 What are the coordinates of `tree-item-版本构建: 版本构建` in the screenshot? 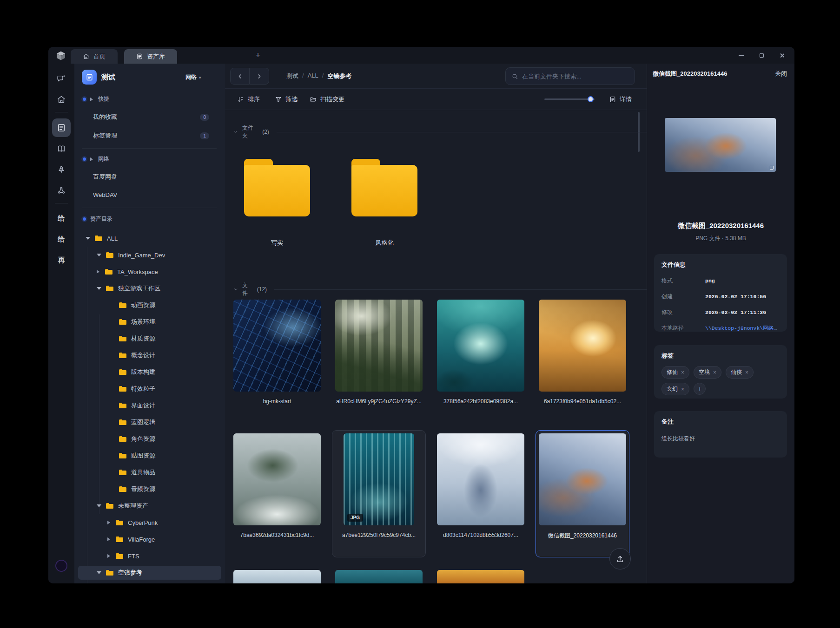 It's located at (150, 372).